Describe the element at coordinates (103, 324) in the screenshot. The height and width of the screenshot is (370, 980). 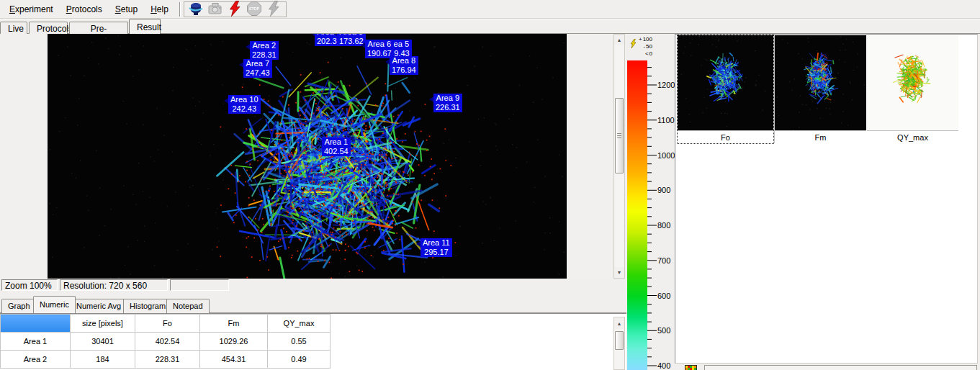
I see `column-header-size-pixels: size [pixels]` at that location.